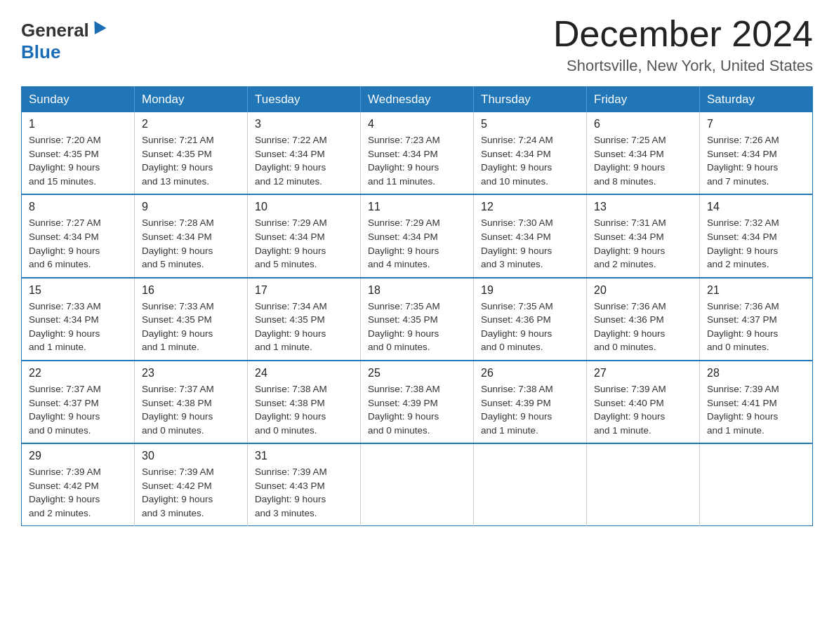  I want to click on calendar-cell: 2Sunrise: 7:21 AMSunset: 4:35 PMDaylight…, so click(191, 153).